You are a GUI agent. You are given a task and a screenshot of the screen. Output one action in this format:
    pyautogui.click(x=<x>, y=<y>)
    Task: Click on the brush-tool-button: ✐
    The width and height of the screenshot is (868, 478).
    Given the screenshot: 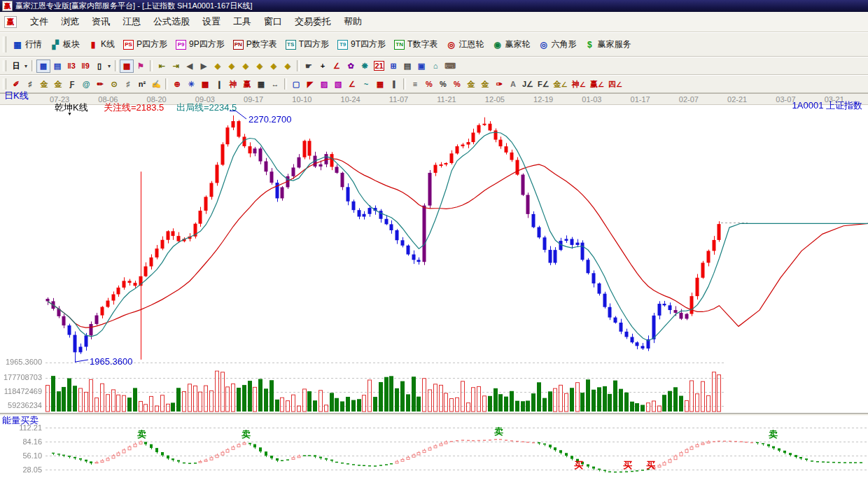 What is the action you would take?
    pyautogui.click(x=16, y=84)
    